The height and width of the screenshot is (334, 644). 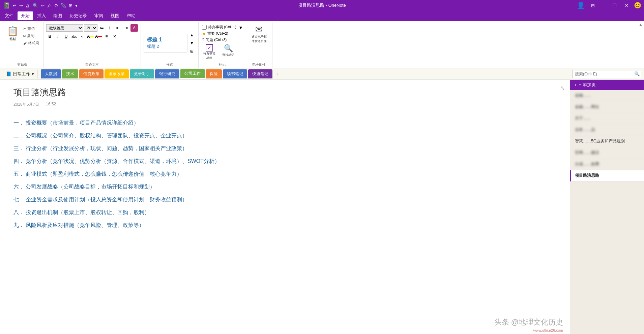 What do you see at coordinates (291, 161) in the screenshot?
I see `item-text-3: 竞争分析（竞争状况、优势分析（资源、合作模式、渠道，环境）、SWOT分析）` at bounding box center [291, 161].